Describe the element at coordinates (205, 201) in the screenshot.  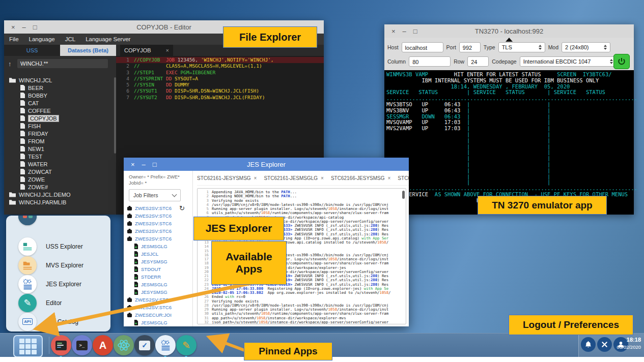
I see `line-number: 3` at that location.